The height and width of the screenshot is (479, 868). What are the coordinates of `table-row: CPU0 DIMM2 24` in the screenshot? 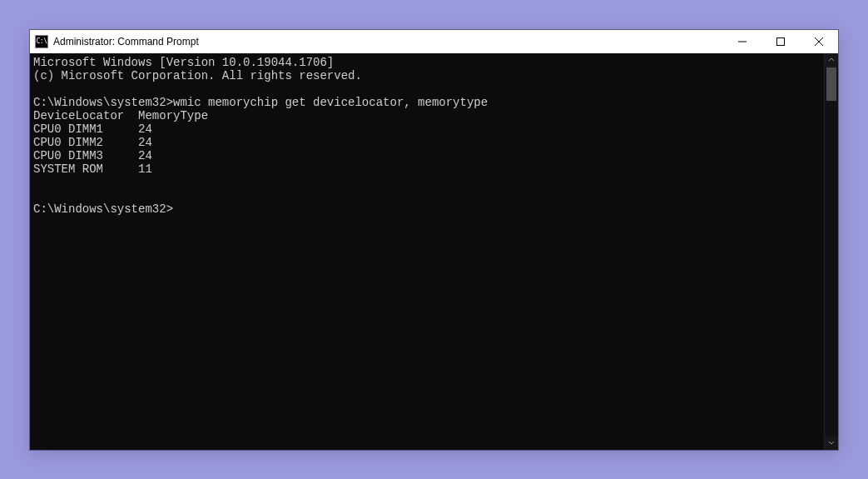 It's located at (93, 142).